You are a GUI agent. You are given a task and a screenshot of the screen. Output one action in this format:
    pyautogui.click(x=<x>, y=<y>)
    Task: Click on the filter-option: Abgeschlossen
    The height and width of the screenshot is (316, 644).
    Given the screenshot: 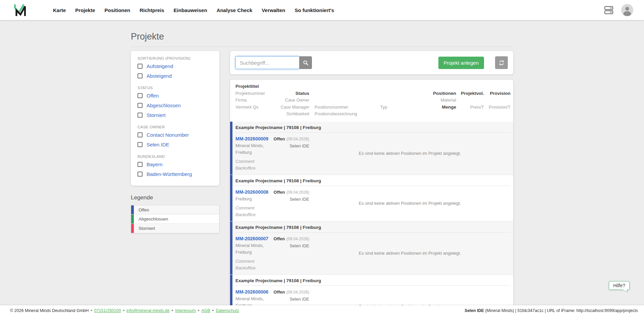 What is the action you would take?
    pyautogui.click(x=175, y=105)
    